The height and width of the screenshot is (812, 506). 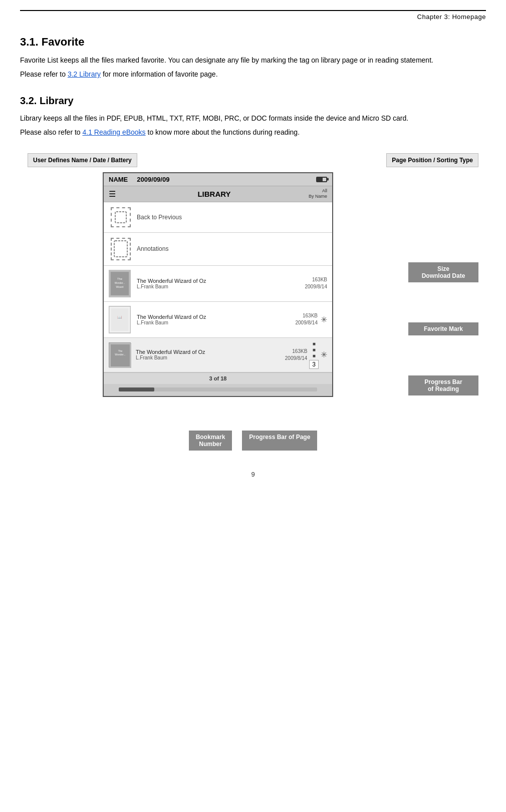 What do you see at coordinates (152, 249) in the screenshot?
I see `annotations-text: Annotations` at bounding box center [152, 249].